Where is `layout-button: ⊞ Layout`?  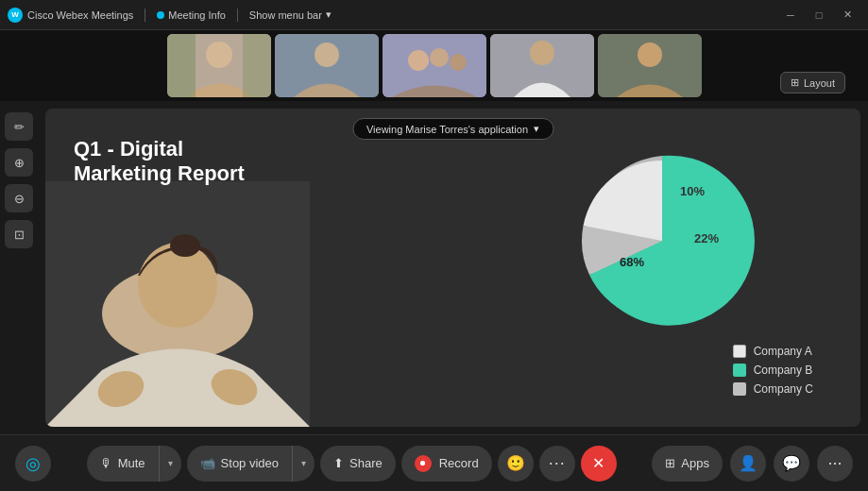
layout-button: ⊞ Layout is located at coordinates (812, 83).